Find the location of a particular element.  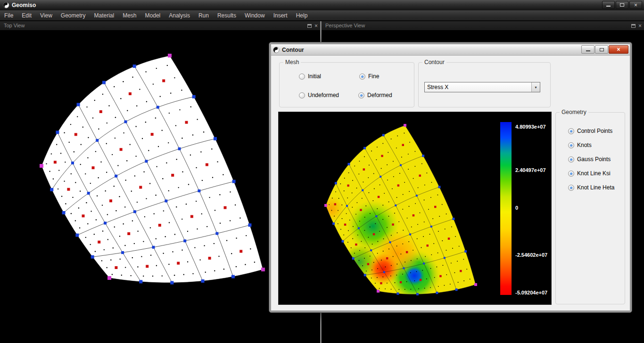

colorbar-label: 2.40497e+07 is located at coordinates (531, 170).